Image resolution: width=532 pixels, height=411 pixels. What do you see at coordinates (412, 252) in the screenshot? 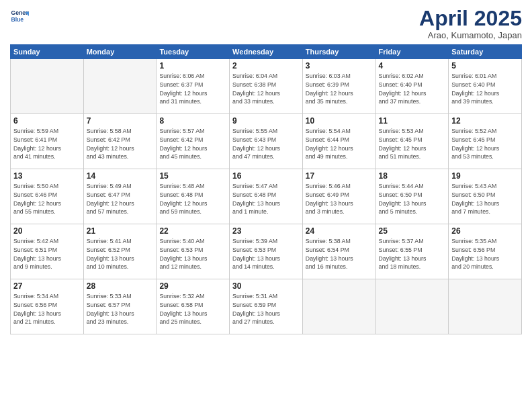
I see `calendar-cell: 25Sunrise: 5:37 AM Sunset: 6:55 PM Dayli…` at bounding box center [412, 252].